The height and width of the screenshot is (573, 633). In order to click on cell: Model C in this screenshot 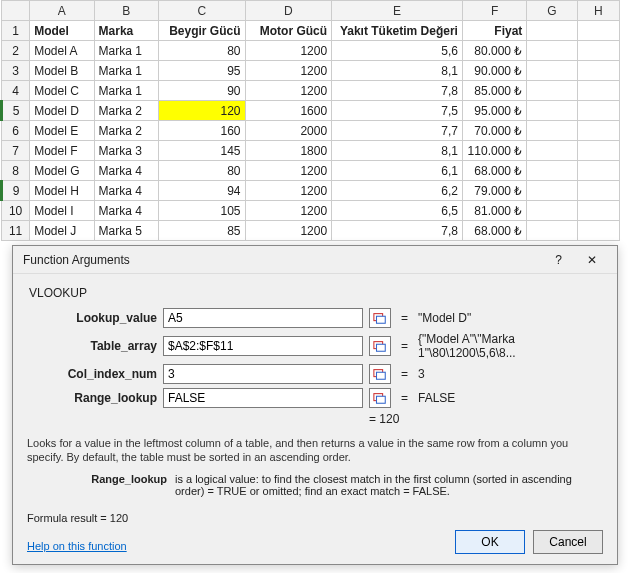, I will do `click(62, 91)`.